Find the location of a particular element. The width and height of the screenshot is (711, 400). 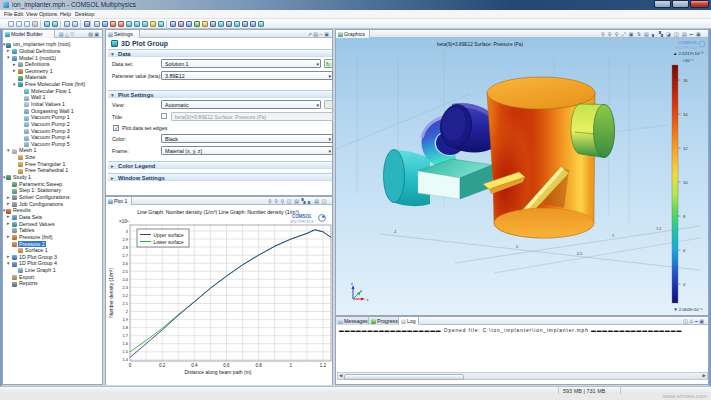

svg-text: x is located at coordinates (368, 300).